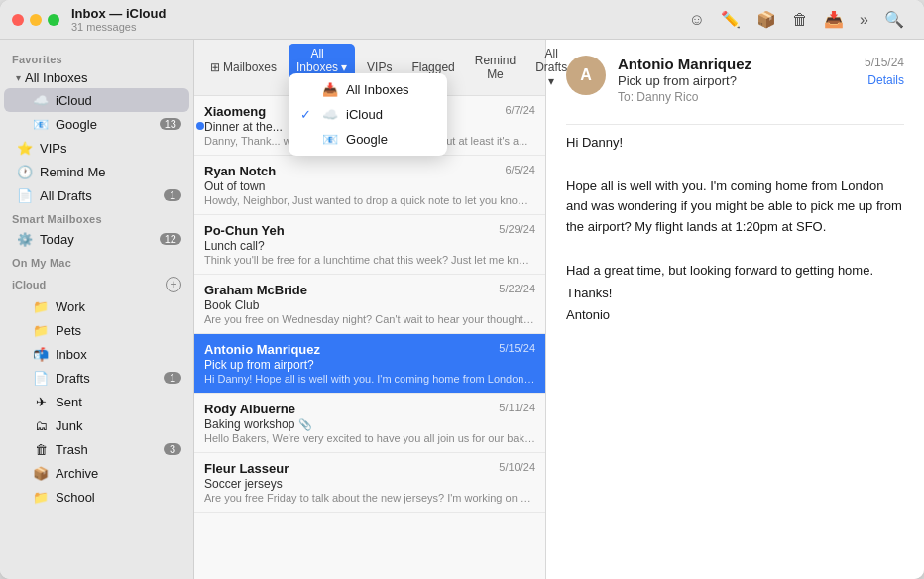 The width and height of the screenshot is (924, 579). What do you see at coordinates (370, 171) in the screenshot?
I see `email-item-header: Ryan Notch 6/5/24` at bounding box center [370, 171].